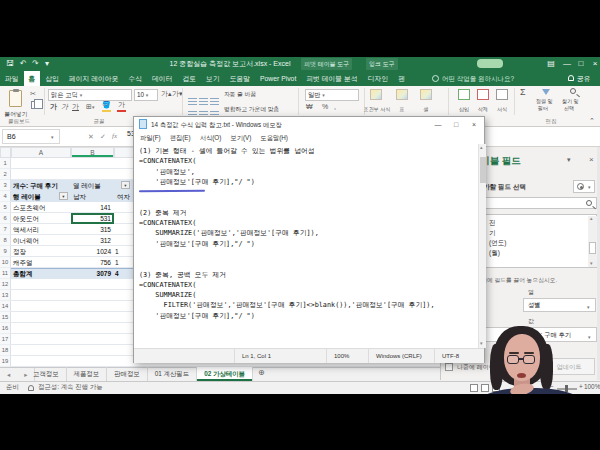 The width and height of the screenshot is (600, 450). What do you see at coordinates (569, 108) in the screenshot?
I see `find-select-label-2: 선택` at bounding box center [569, 108].